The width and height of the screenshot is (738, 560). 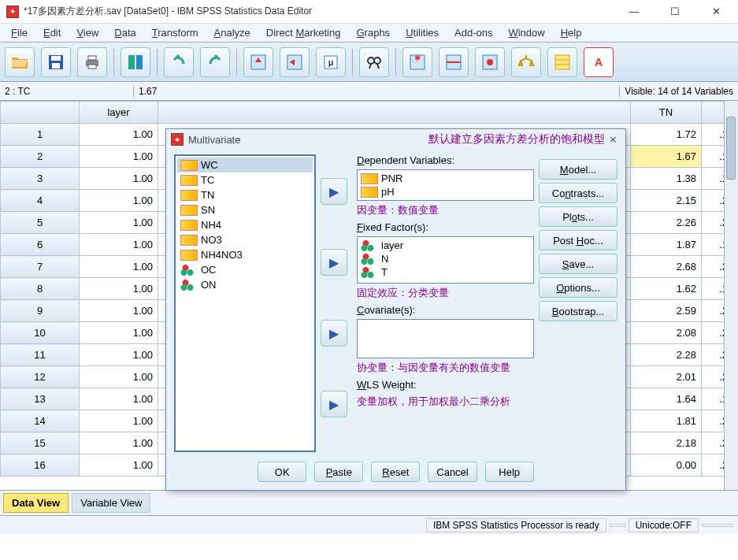 What do you see at coordinates (87, 33) in the screenshot?
I see `menu-view: View` at bounding box center [87, 33].